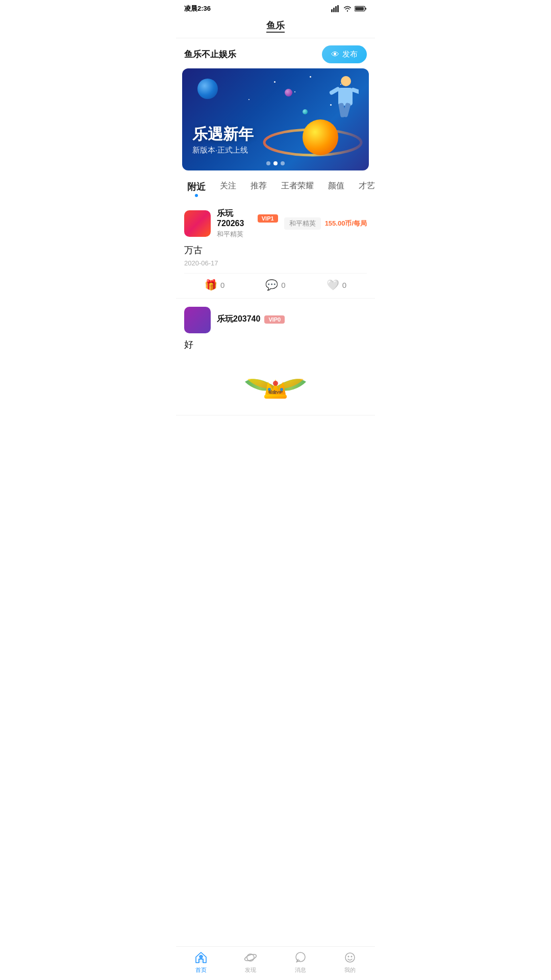  Describe the element at coordinates (251, 963) in the screenshot. I see `nav-discover: 发现` at that location.